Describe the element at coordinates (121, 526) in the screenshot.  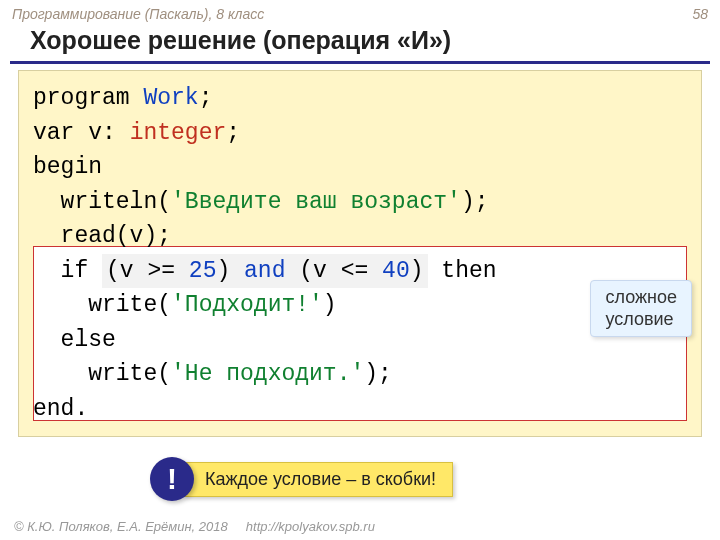
I see `copyright: © К.Ю. Поляков, Е.А. Ерёмин, 2018` at that location.